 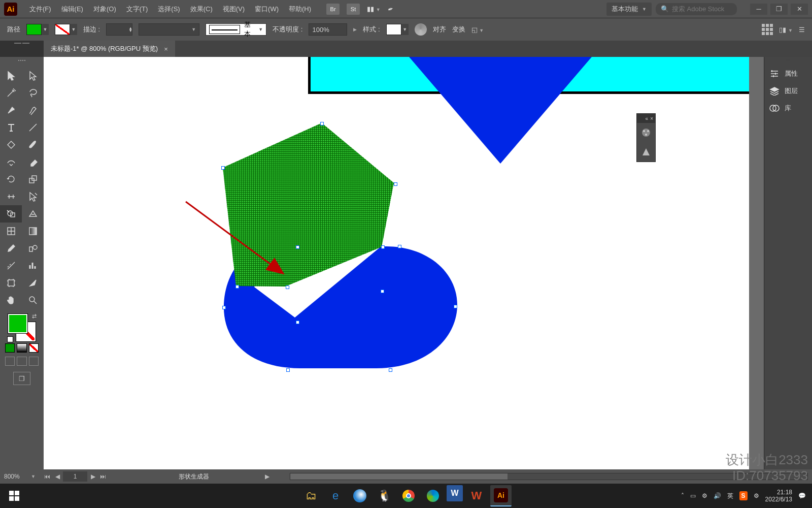 I want to click on color-mode-gradient, so click(x=21, y=348).